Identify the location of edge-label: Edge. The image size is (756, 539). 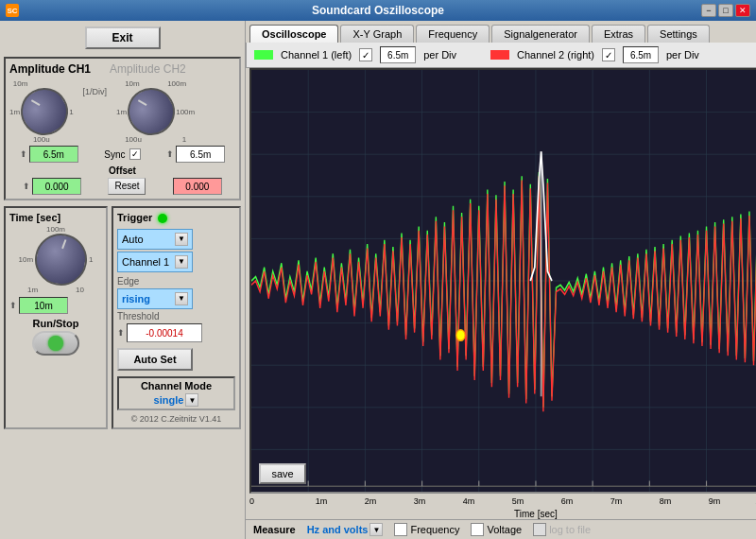
(176, 282).